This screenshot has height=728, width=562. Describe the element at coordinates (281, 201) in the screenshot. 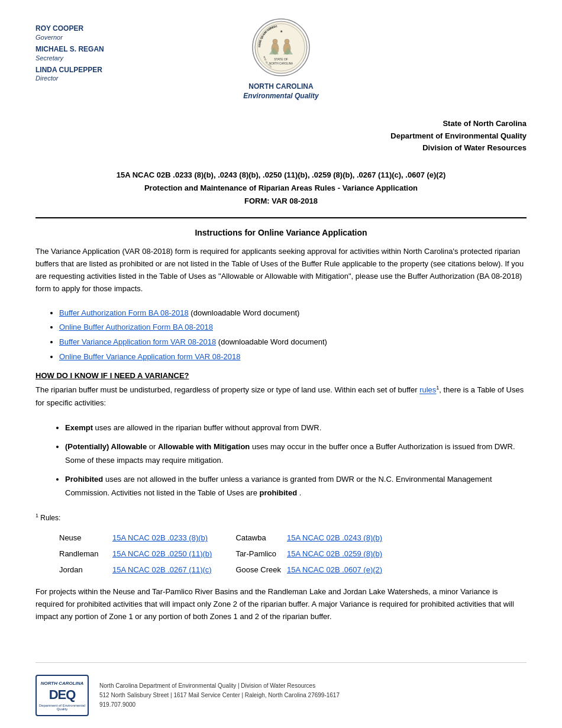

I see `title-line3: FORM: VAR 08-2018` at that location.